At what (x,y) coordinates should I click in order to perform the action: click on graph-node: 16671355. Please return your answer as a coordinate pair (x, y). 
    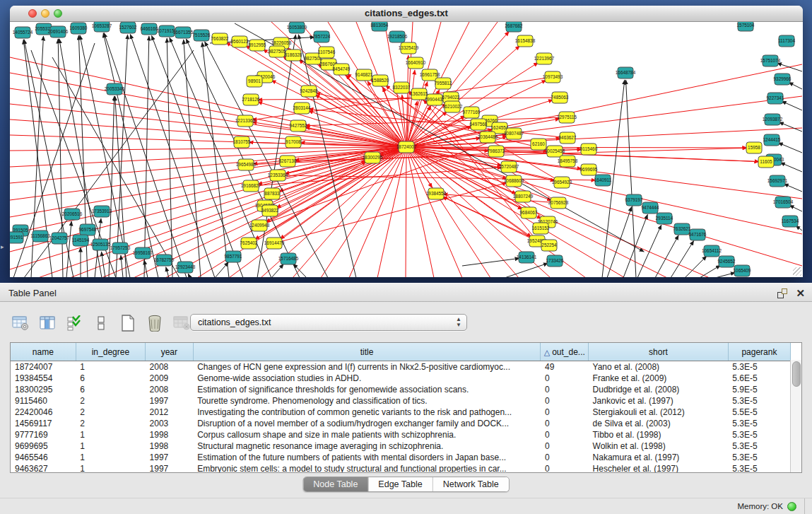
    Looking at the image, I should click on (184, 33).